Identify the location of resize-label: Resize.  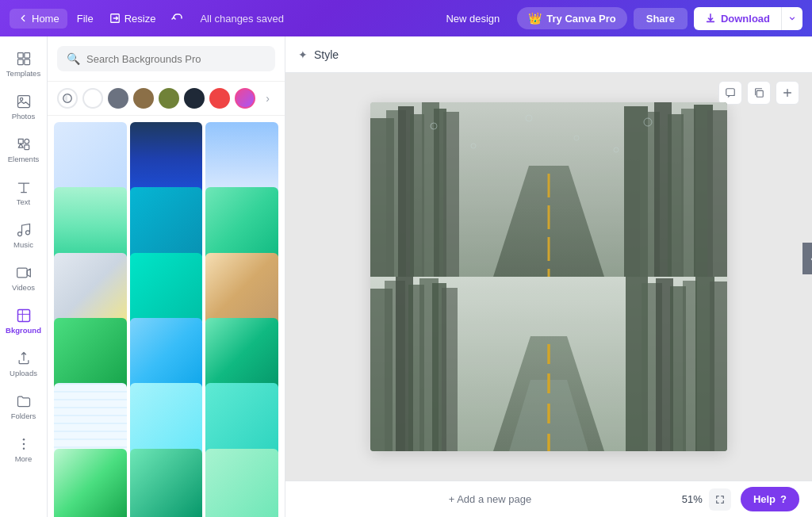
(140, 19).